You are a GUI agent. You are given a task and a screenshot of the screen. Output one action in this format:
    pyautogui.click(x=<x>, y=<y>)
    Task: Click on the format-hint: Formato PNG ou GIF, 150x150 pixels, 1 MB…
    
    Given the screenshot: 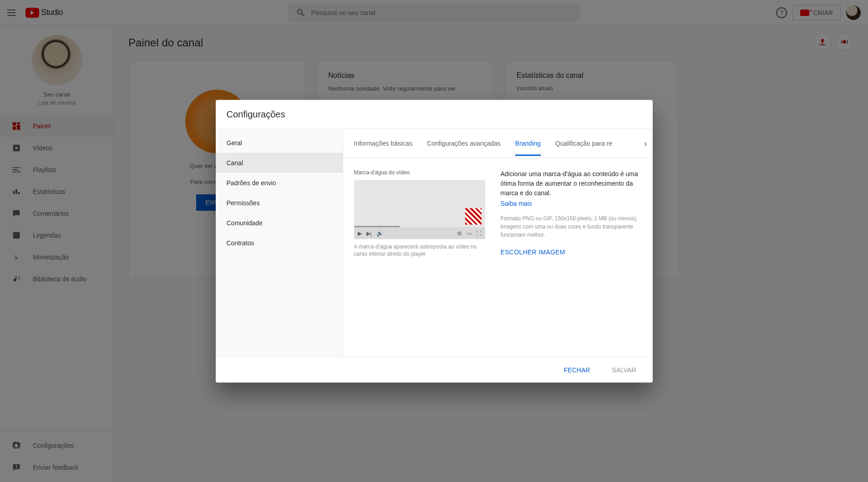 What is the action you would take?
    pyautogui.click(x=571, y=226)
    